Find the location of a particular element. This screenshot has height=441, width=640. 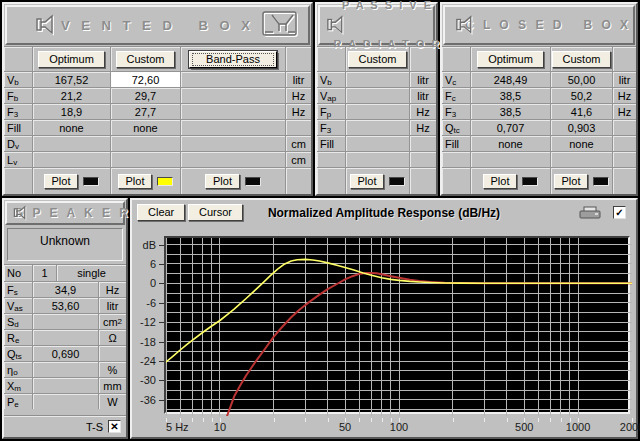

closed-custom-button: Custom is located at coordinates (582, 60).